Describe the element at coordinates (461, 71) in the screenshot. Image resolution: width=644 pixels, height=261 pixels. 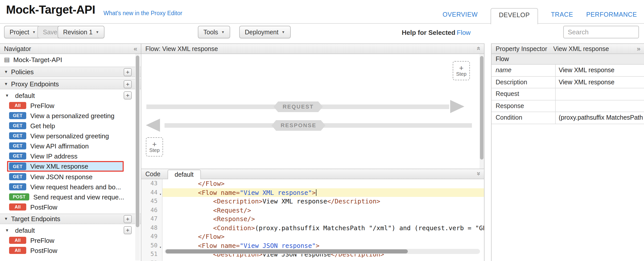
I see `add-step-button-request: + Step` at that location.